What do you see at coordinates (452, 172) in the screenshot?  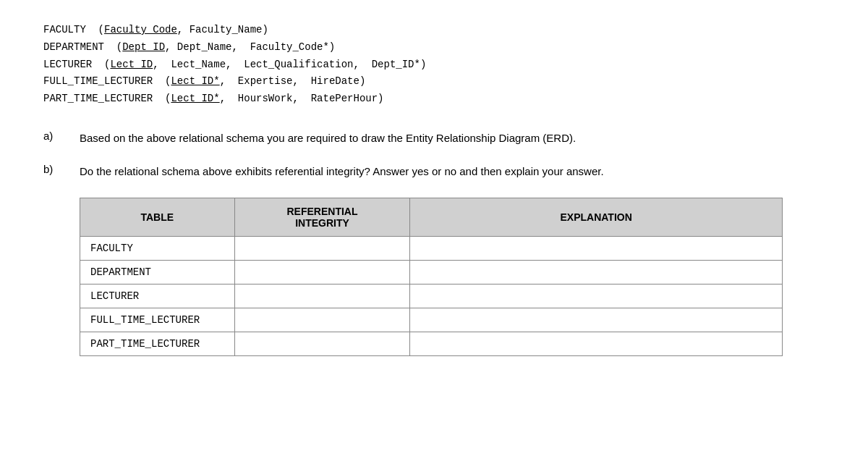 I see `question-b-text: Do the relational schema above exhibits …` at bounding box center [452, 172].